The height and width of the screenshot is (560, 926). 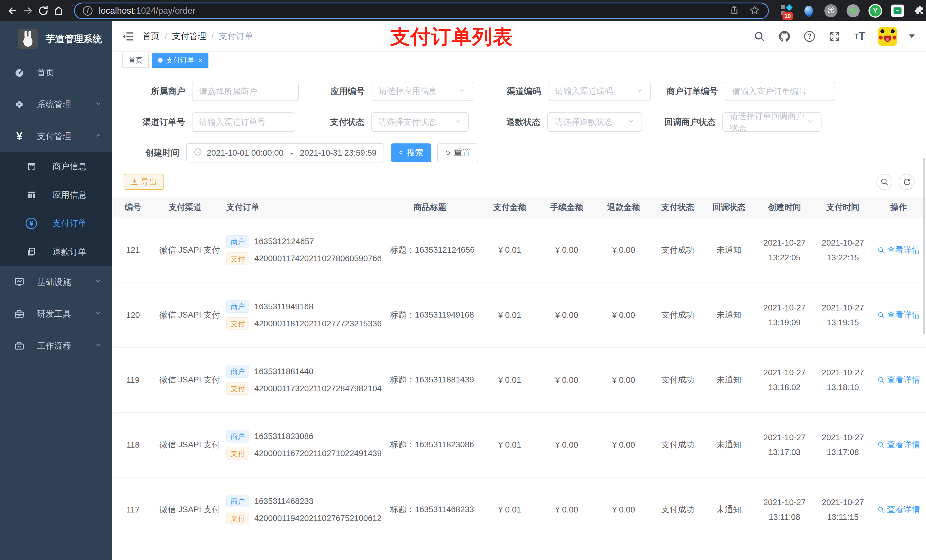 I want to click on channel-order-no-input, so click(x=244, y=122).